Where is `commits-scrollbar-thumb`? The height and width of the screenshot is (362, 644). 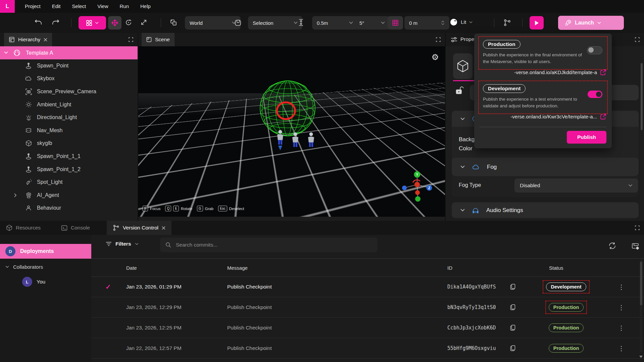 commits-scrollbar-thumb is located at coordinates (641, 283).